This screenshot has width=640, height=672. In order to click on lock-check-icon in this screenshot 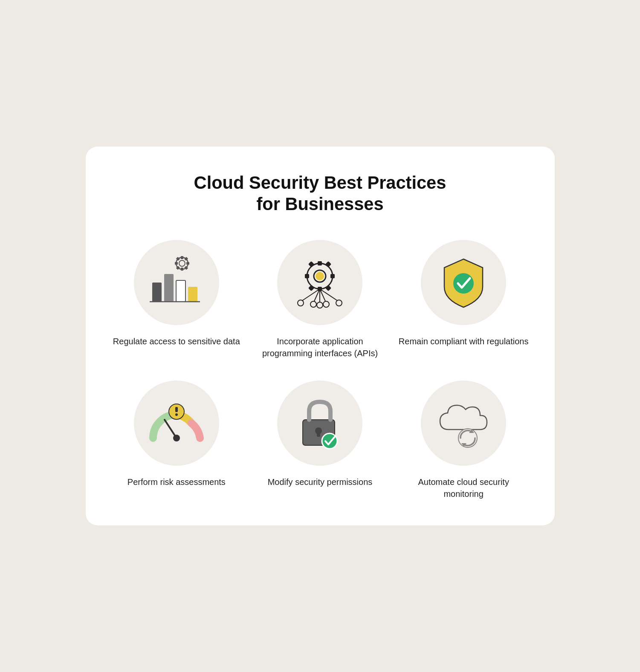, I will do `click(320, 423)`.